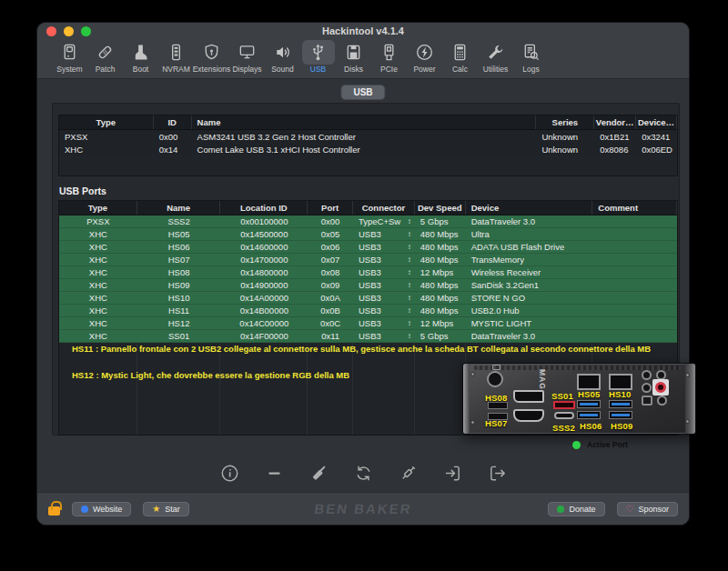 The height and width of the screenshot is (571, 728). I want to click on zoom-button, so click(86, 31).